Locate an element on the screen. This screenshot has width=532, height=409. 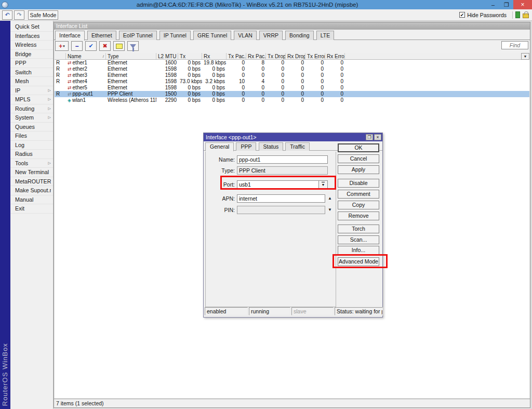
comment-icon is located at coordinates (119, 46).